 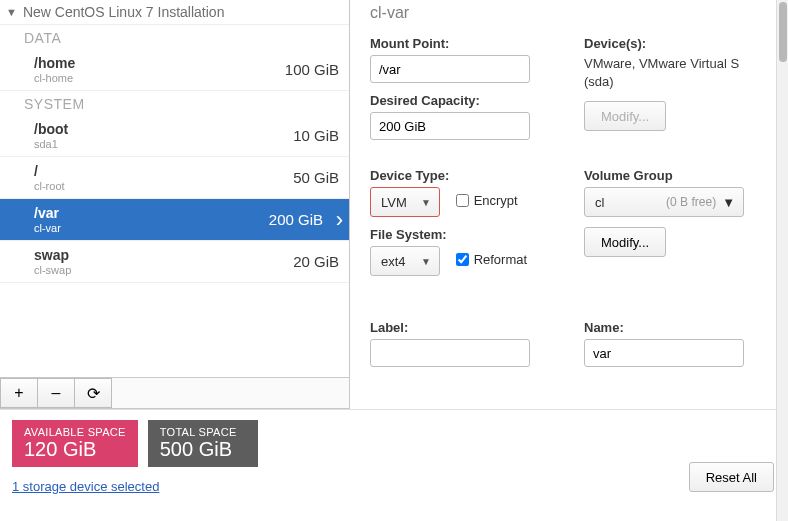 What do you see at coordinates (94, 394) in the screenshot?
I see `reload-icon: ⟳` at bounding box center [94, 394].